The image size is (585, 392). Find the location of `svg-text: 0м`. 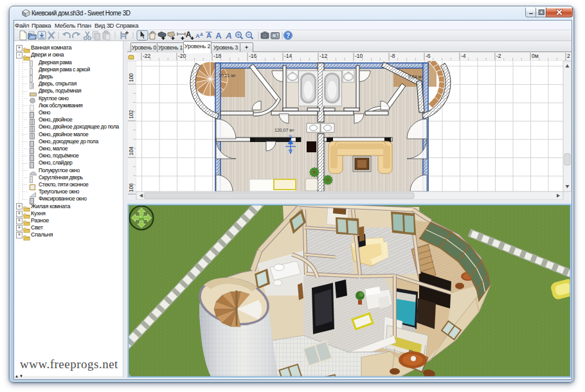

svg-text: 0м is located at coordinates (535, 56).